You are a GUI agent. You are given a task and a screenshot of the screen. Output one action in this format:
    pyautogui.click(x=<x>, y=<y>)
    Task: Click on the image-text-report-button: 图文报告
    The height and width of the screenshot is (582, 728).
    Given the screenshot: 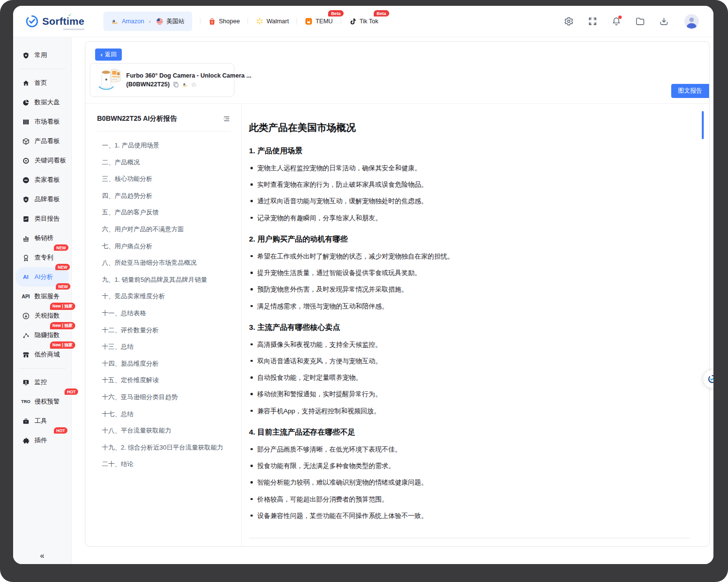 What is the action you would take?
    pyautogui.click(x=690, y=91)
    